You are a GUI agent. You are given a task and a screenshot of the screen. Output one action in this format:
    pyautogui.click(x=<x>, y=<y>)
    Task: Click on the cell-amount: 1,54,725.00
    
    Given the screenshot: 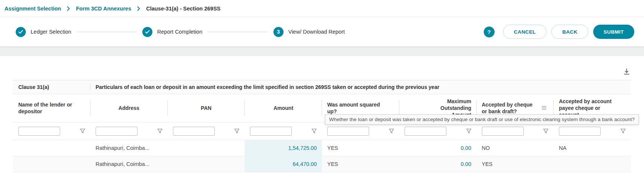 What is the action you would take?
    pyautogui.click(x=283, y=148)
    